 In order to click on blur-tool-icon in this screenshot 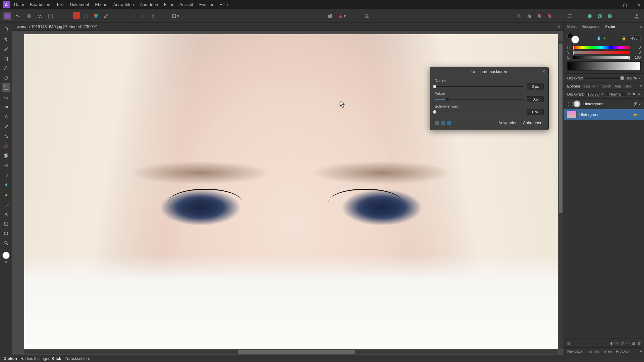, I will do `click(6, 185)`.